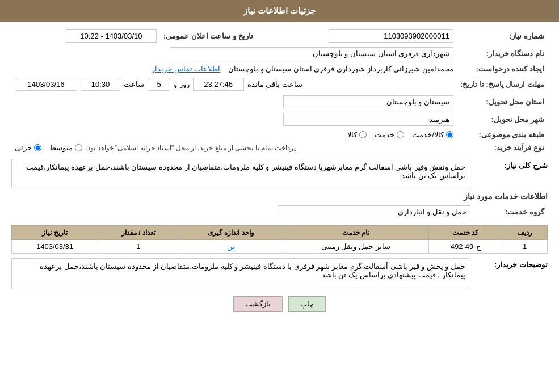 This screenshot has height=392, width=559. I want to click on city-value: هیرمند, so click(234, 119).